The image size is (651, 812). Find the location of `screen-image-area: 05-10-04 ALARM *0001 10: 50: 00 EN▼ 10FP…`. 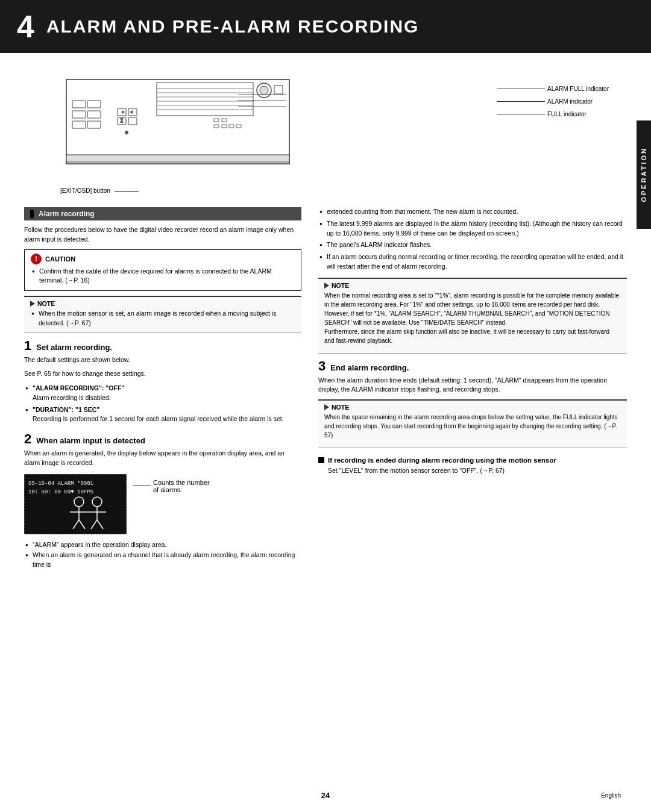

screen-image-area: 05-10-04 ALARM *0001 10: 50: 00 EN▼ 10FP… is located at coordinates (163, 504).